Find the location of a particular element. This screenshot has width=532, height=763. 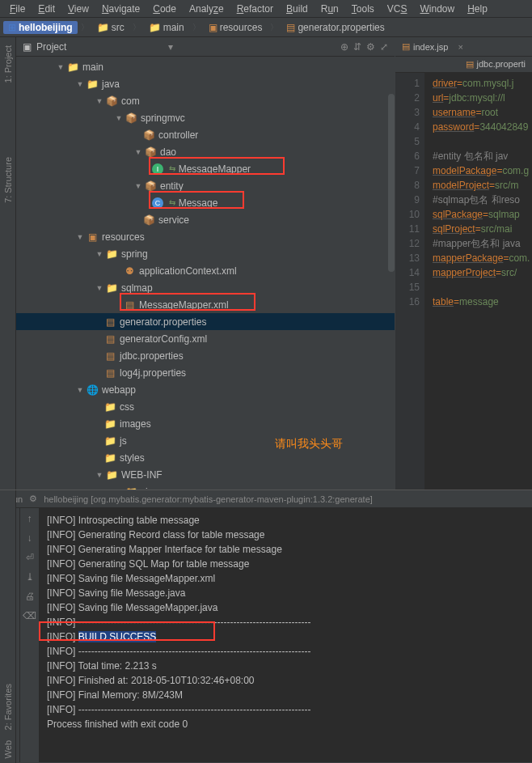

tree-item-styles: 📁styles is located at coordinates (205, 458).